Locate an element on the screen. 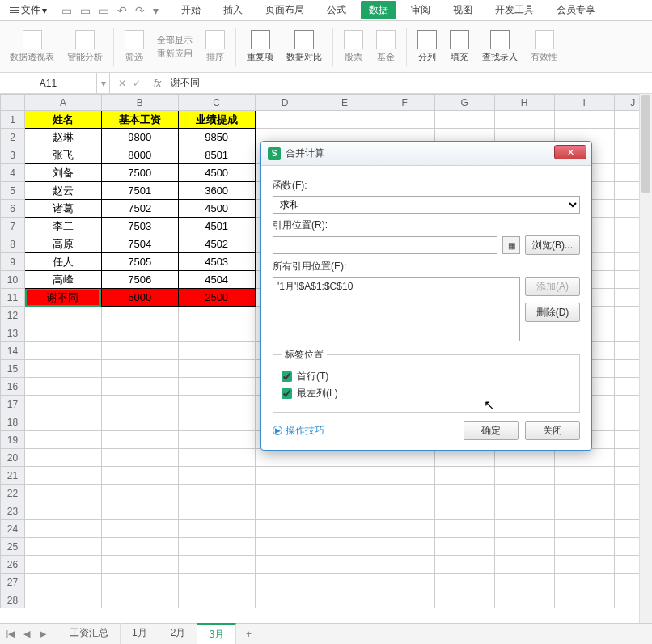 This screenshot has height=644, width=652. row-head: 25 is located at coordinates (13, 547).